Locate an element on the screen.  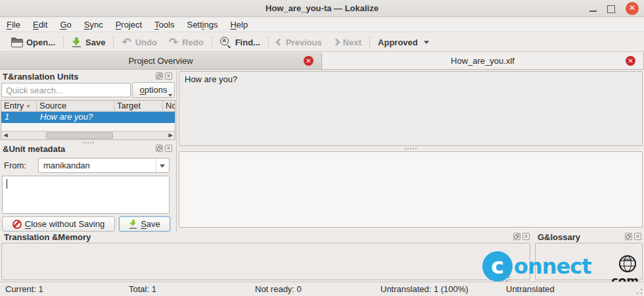
tab-project-overview: Project Overview ✕ is located at coordinates (161, 61).